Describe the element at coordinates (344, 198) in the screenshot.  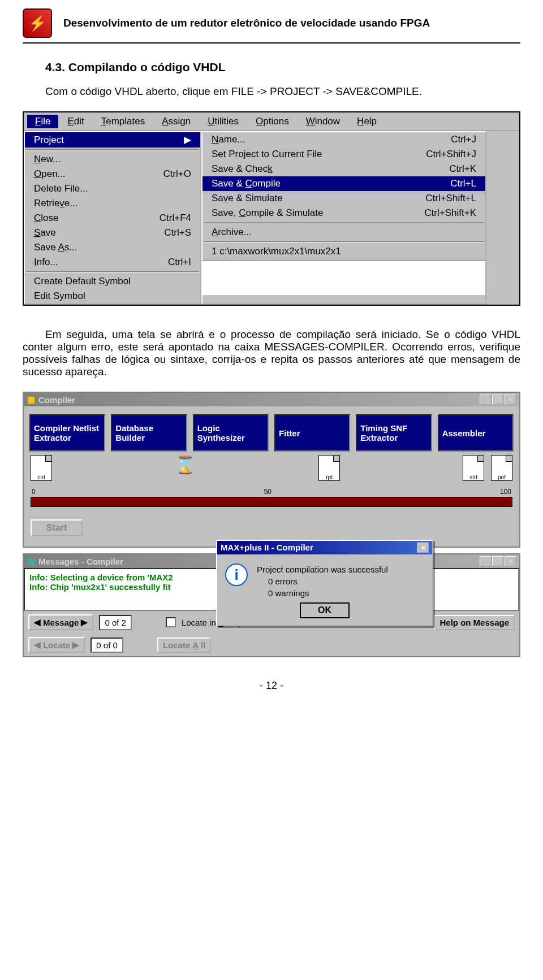
I see `submenu-save-simulate: Save & SimulateCtrl+Shift+L` at that location.